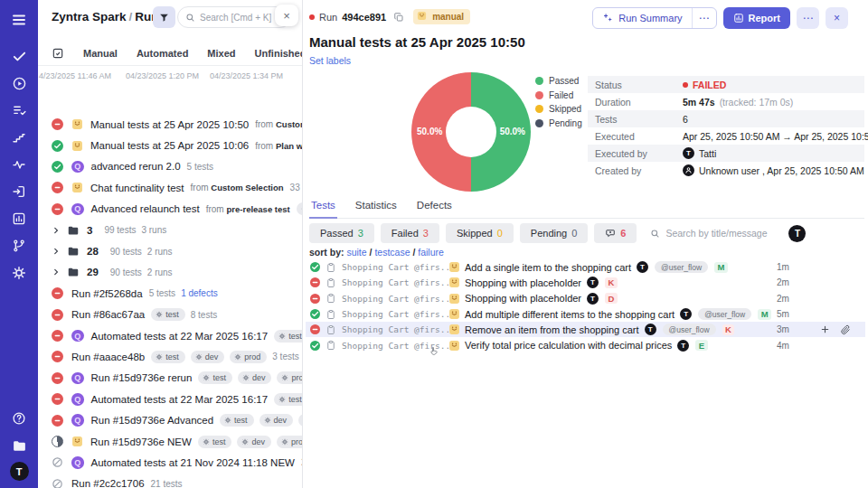  I want to click on test-row: Shopping Cart @firs...Add multiple diffe…, so click(586, 314).